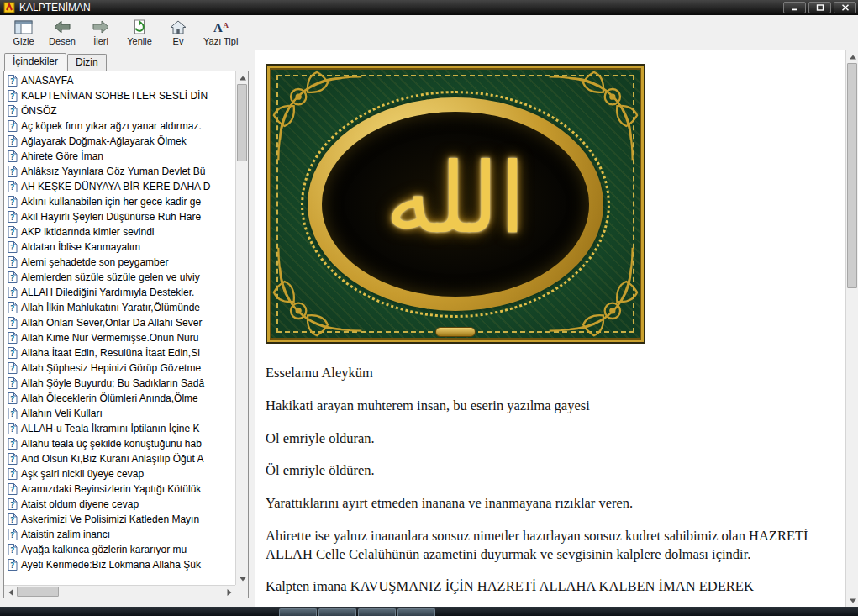 Image resolution: width=858 pixels, height=616 pixels. Describe the element at coordinates (119, 353) in the screenshot. I see `tree-item: ? Allaha İtaat Edin, Resulüna İtaat Edin…` at that location.